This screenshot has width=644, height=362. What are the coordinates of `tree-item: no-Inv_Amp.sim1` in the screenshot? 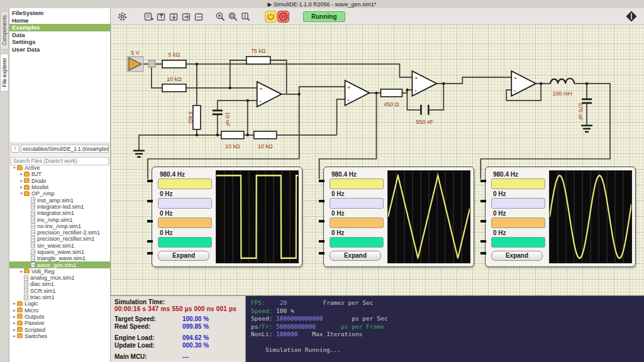 It's located at (60, 226).